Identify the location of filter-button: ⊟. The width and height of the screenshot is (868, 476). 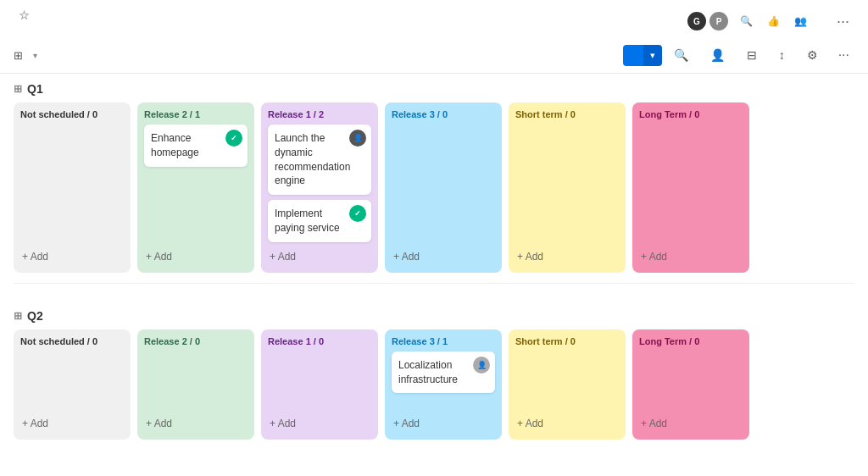
(754, 55).